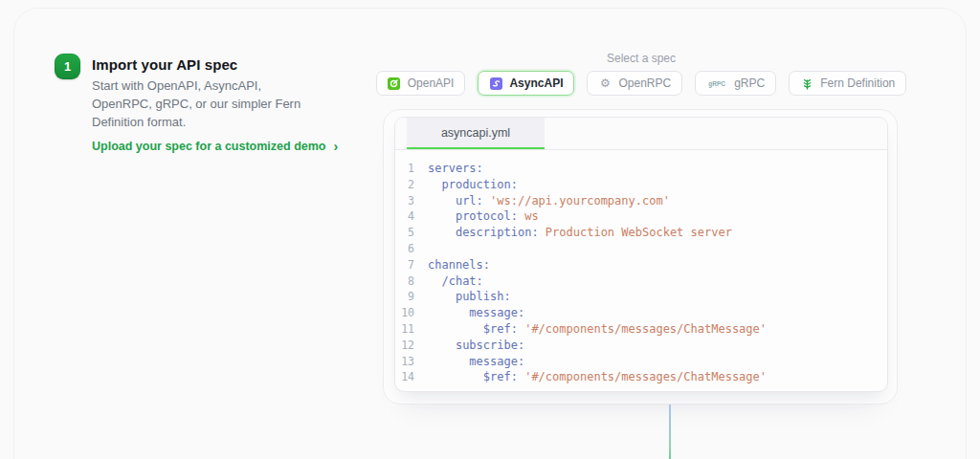 Image resolution: width=980 pixels, height=459 pixels. I want to click on step-description: Start with OpenAPI, AsyncAPI, OpenRPC, g…, so click(199, 105).